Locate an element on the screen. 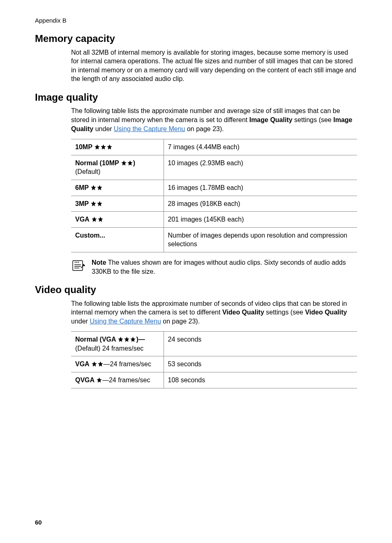 This screenshot has height=543, width=392. table-row: 10MP 7 images (4.44MB each) is located at coordinates (214, 147).